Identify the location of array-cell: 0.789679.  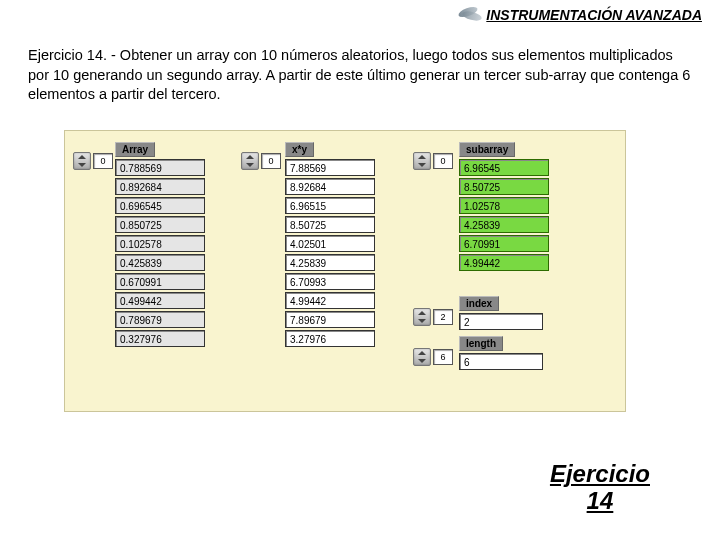
(160, 320).